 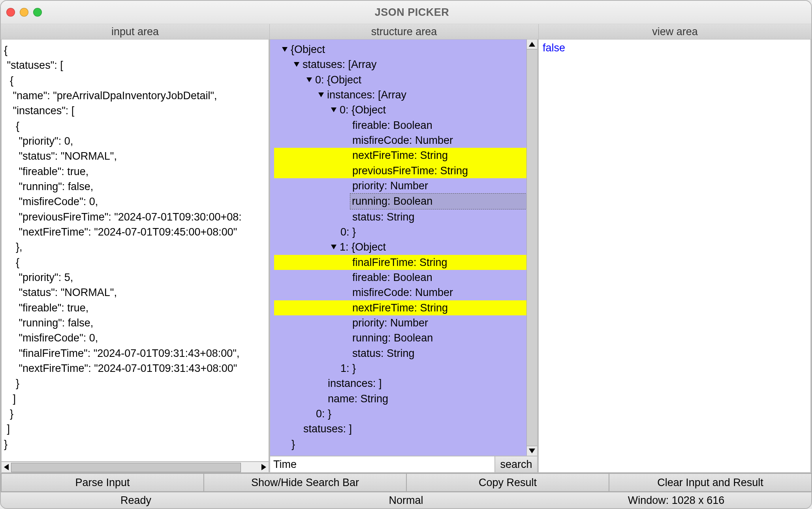 What do you see at coordinates (406, 247) in the screenshot?
I see `tree-row: 1: {Object` at bounding box center [406, 247].